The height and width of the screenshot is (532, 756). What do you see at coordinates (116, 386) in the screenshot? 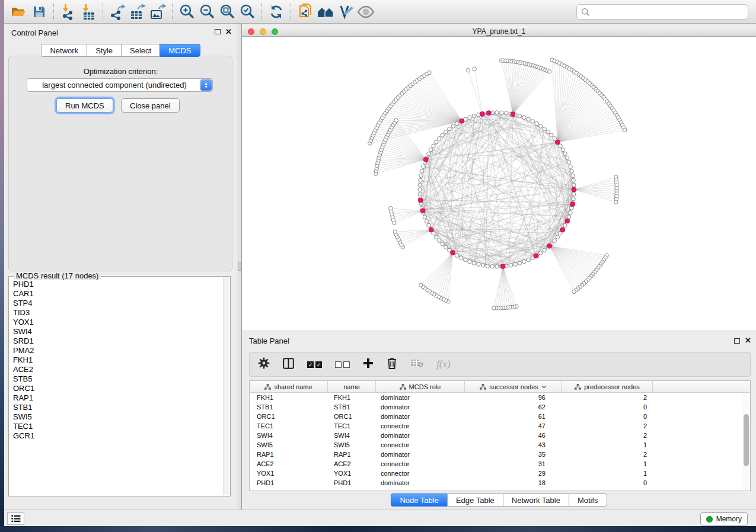
I see `mcds-result-list: PHD1CAR1STP4TID3YOX1SWI4SRD1PMA2FKH1ACE2…` at bounding box center [116, 386].